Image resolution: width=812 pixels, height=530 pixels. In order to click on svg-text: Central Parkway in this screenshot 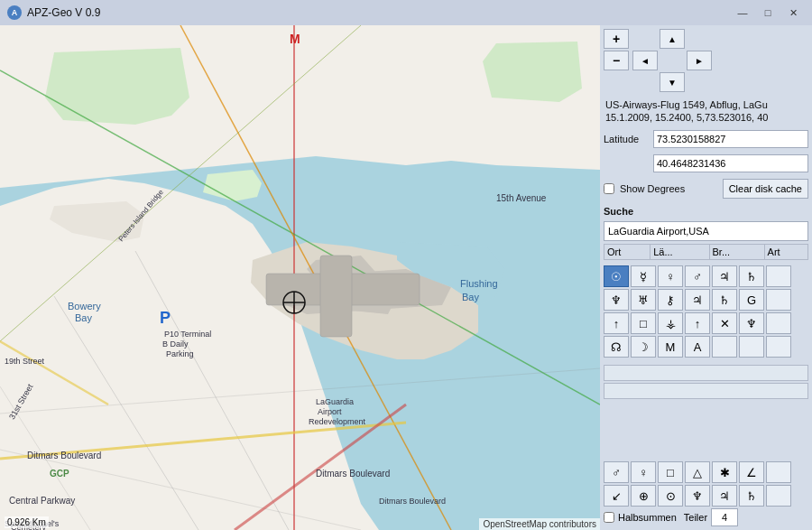, I will do `click(42, 500)`.